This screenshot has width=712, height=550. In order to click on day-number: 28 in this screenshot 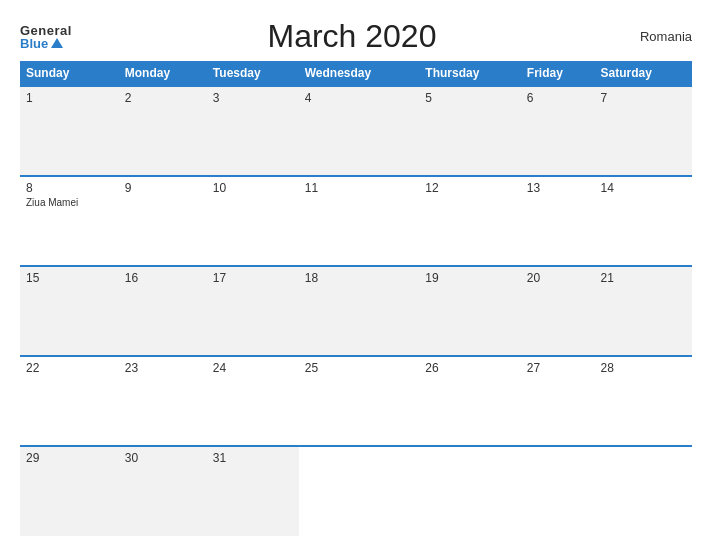, I will do `click(644, 368)`.